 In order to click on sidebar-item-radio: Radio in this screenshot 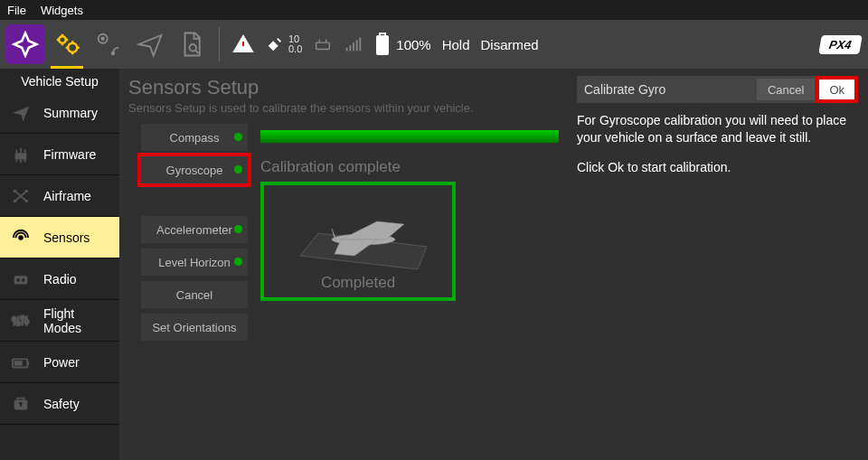, I will do `click(60, 279)`.